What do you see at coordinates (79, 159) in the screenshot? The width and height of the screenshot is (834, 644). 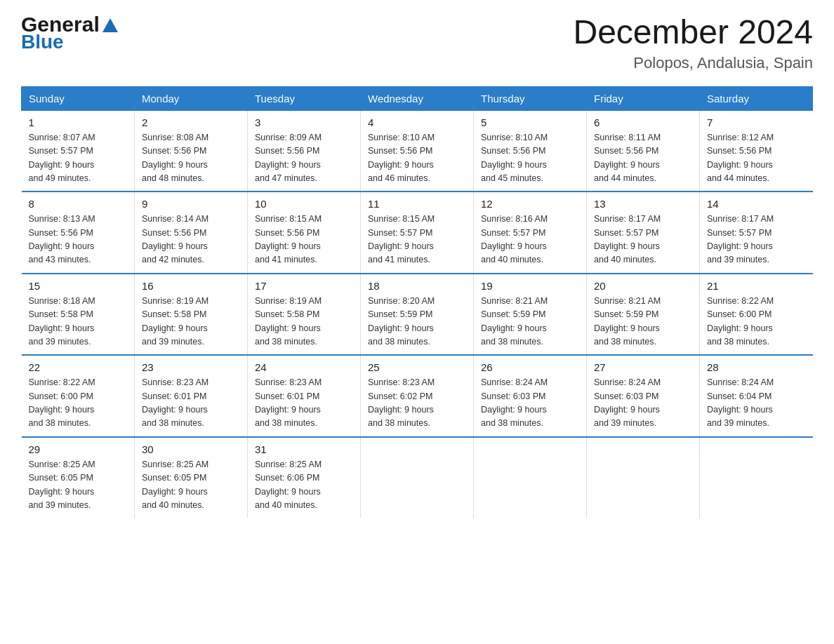 I see `day-info: Sunrise: 8:07 AM Sunset: 5:57 PM Dayligh…` at bounding box center [79, 159].